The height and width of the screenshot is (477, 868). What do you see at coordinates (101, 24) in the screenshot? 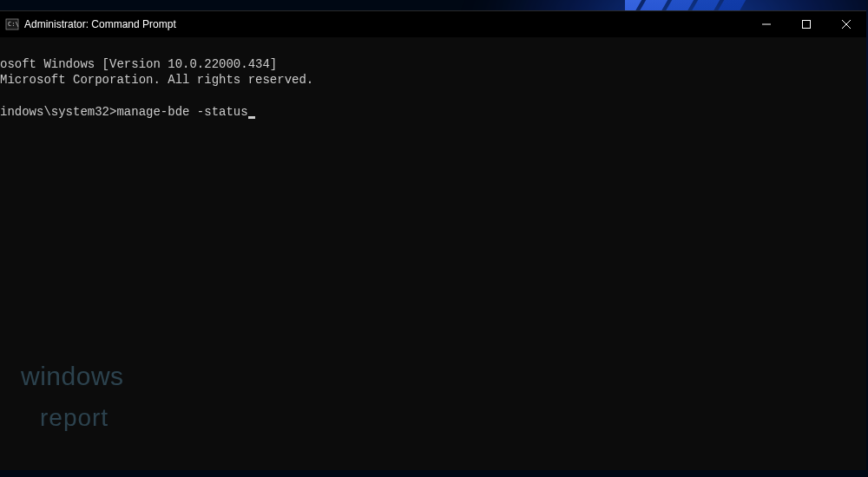
I see `window-title: Administrator: Command Prompt` at bounding box center [101, 24].